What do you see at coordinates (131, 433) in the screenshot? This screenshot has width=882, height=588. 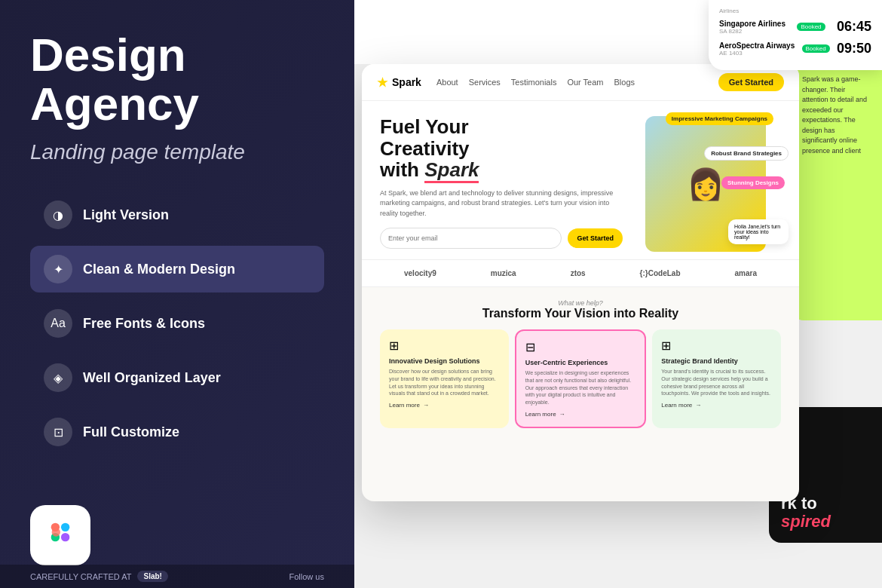 I see `feature-customize-label: Full Customize` at bounding box center [131, 433].